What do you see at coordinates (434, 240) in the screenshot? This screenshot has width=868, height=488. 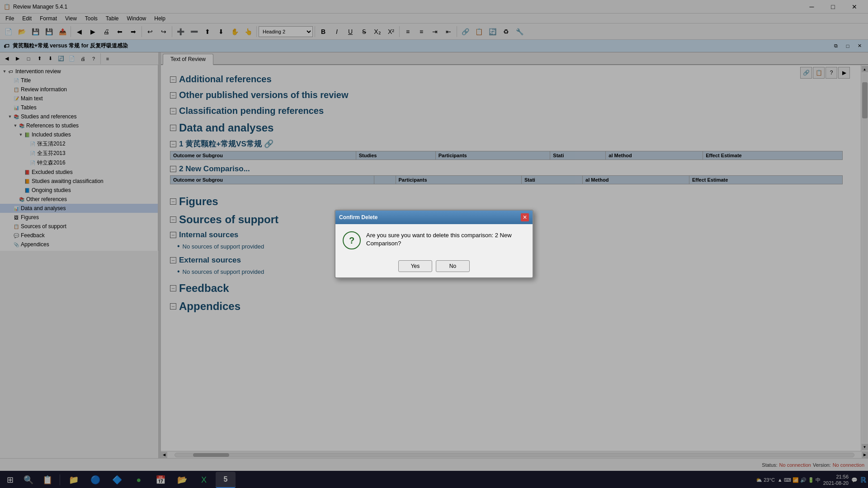 I see `modal-body: ? Are you sure you want to delete this c…` at bounding box center [434, 240].